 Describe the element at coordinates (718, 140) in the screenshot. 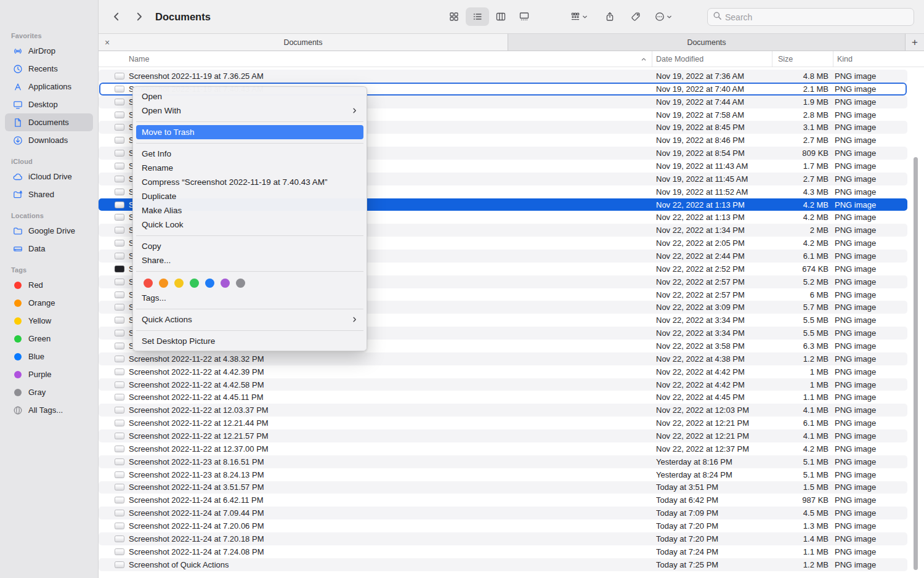

I see `file-date-modified: Nov 19, 2022 at 8:46 PM` at that location.